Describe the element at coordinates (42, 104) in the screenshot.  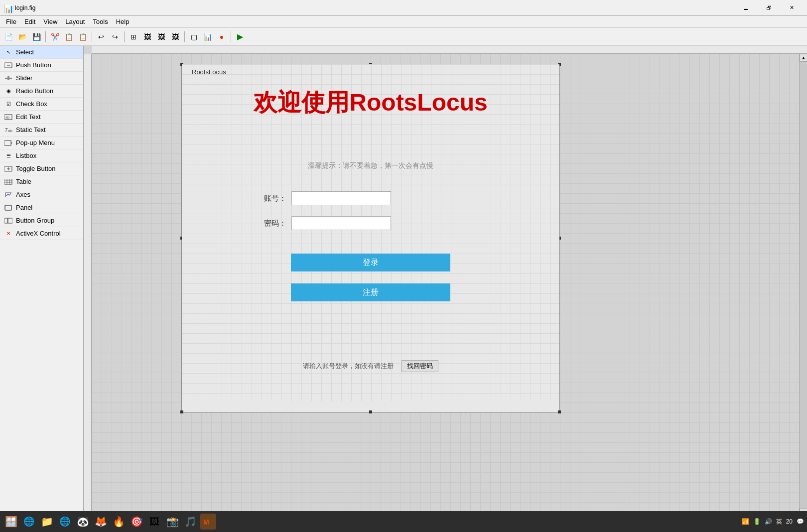
I see `sidebar-item-check-box: ☑ Check Box` at that location.